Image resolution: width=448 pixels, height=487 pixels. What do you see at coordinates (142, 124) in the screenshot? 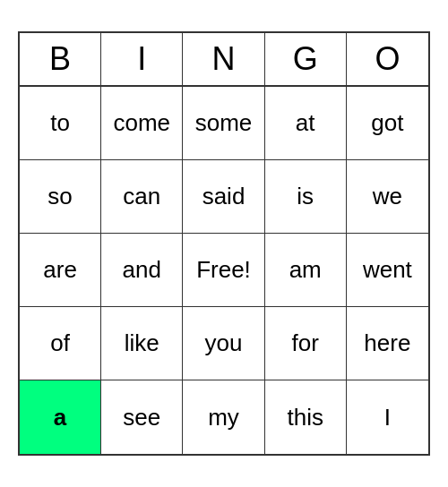
I see `bingo-cell-1: come` at bounding box center [142, 124].